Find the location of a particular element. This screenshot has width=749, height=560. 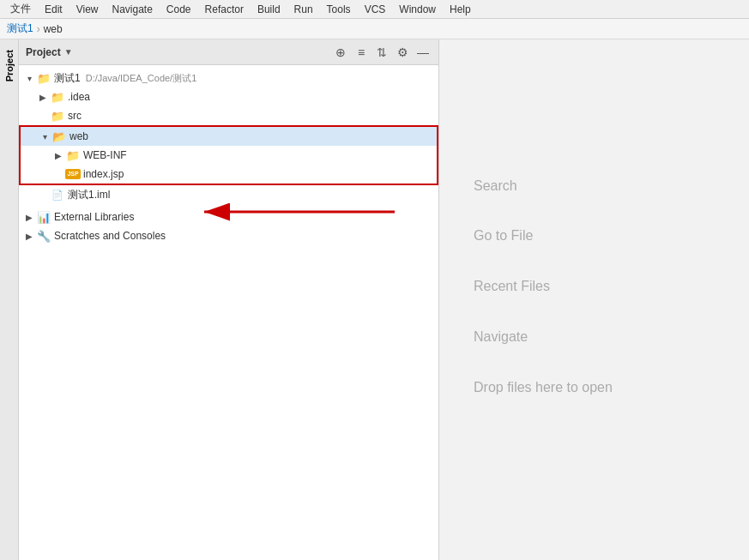

folder-icon-web: 📂 is located at coordinates (59, 136).